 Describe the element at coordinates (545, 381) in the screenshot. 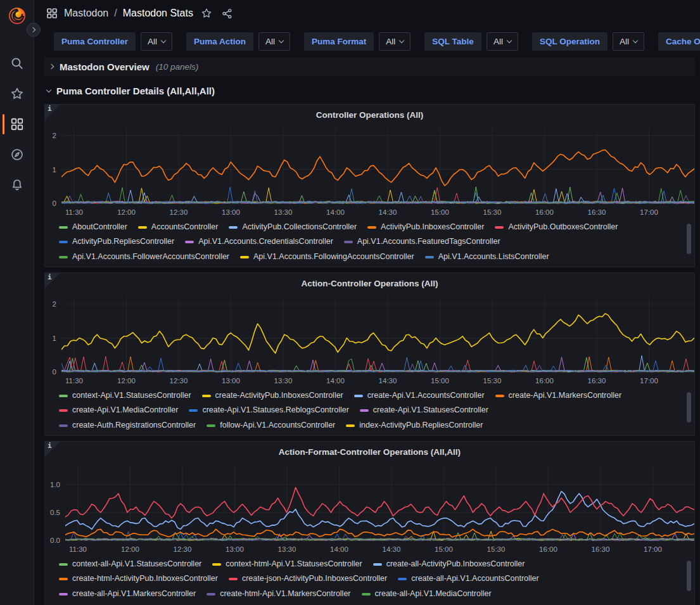

I see `x-axis-tick-label: 16:00` at that location.